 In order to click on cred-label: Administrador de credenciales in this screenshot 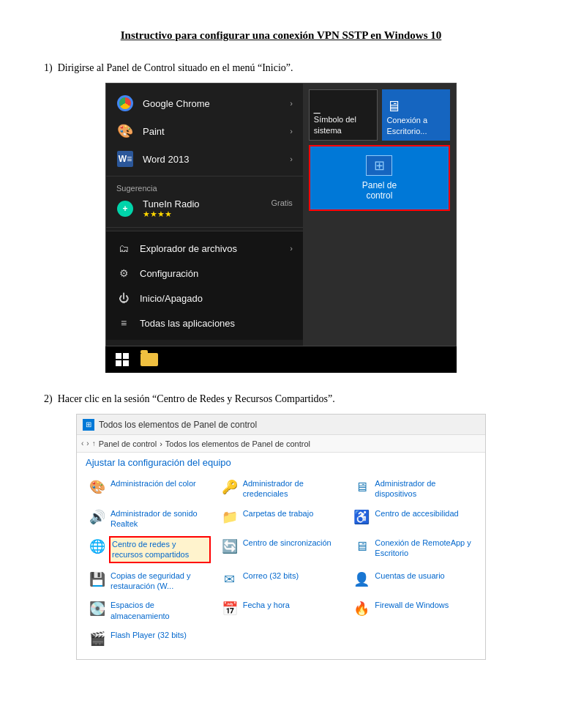, I will do `click(293, 489)`.